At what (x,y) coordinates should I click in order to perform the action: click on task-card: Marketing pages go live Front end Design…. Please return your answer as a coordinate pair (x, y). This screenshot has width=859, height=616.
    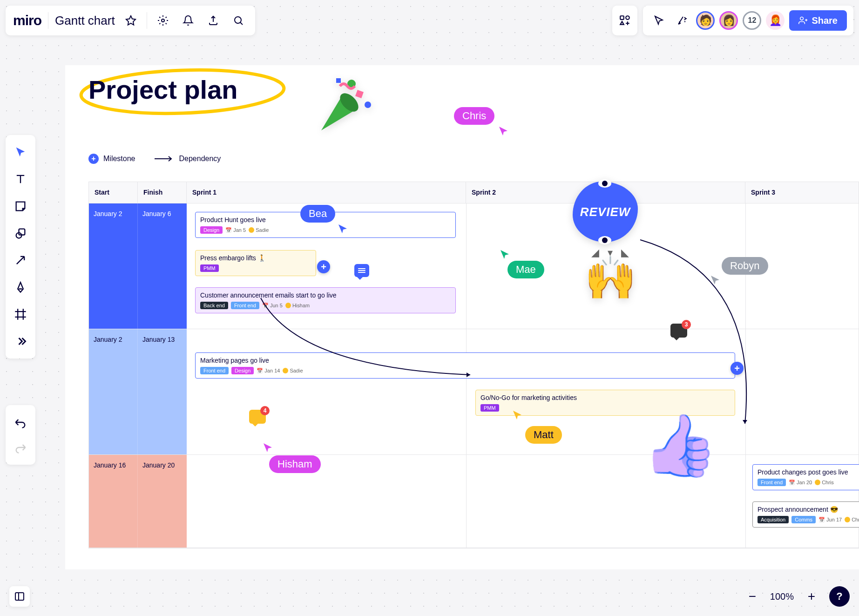
    Looking at the image, I should click on (465, 366).